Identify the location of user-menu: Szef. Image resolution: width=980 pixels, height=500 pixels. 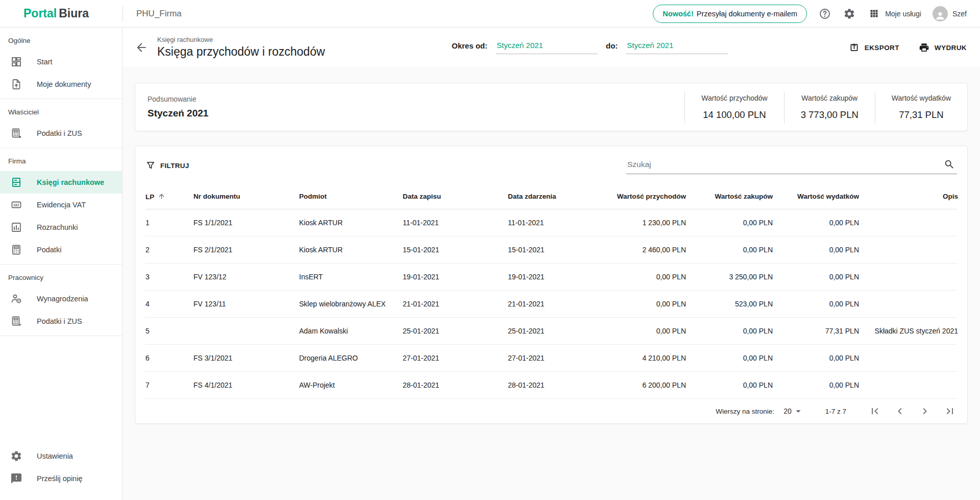
(949, 14).